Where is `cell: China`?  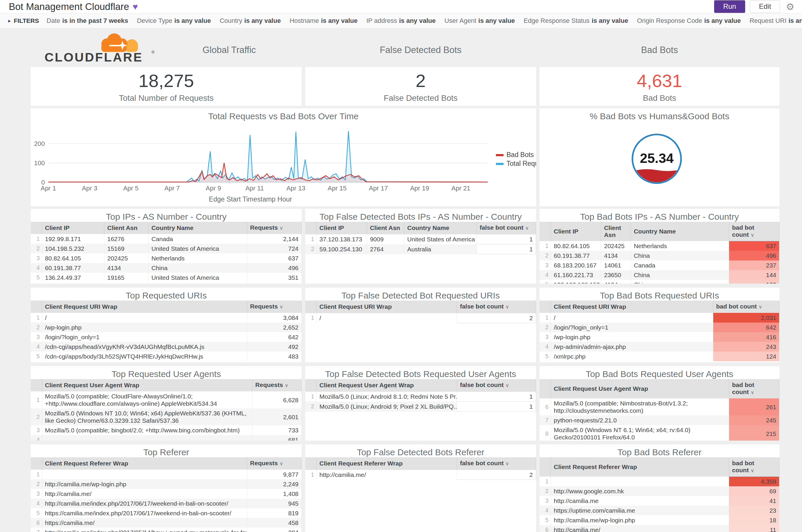
cell: China is located at coordinates (680, 282).